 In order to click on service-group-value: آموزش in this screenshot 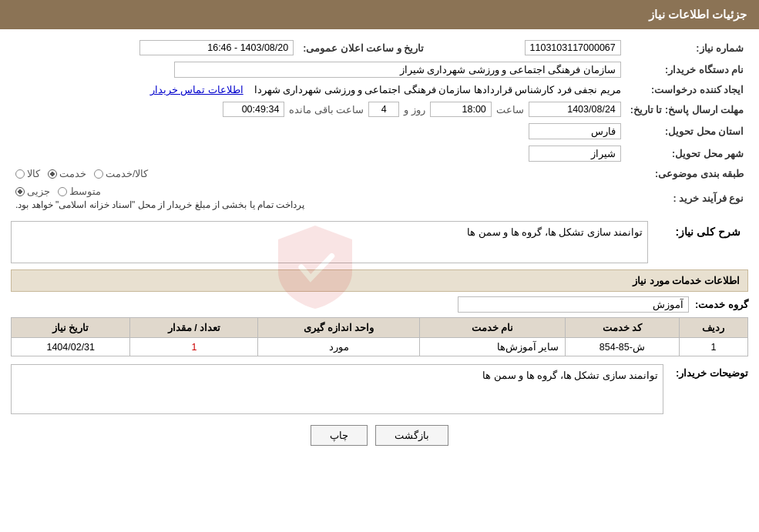, I will do `click(573, 305)`.